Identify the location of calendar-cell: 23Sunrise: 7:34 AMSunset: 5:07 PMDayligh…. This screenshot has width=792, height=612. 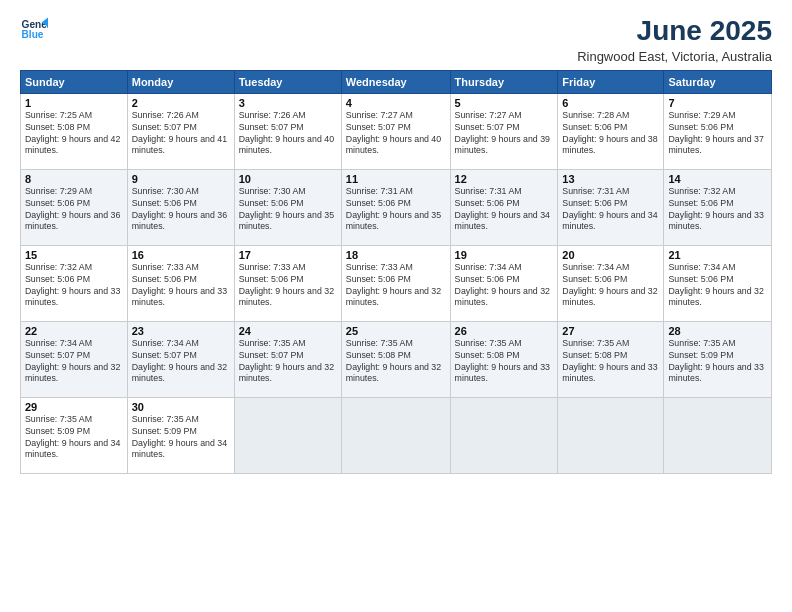
(180, 359).